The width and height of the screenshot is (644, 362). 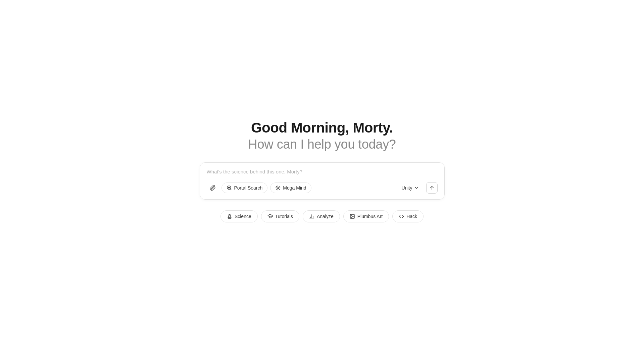 I want to click on graduation-icon, so click(x=270, y=216).